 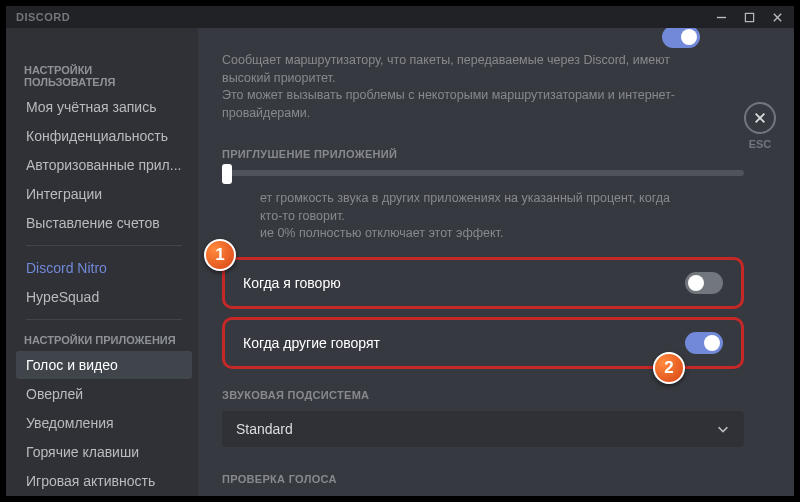 I want to click on when-others-speak-toggle, so click(x=704, y=343).